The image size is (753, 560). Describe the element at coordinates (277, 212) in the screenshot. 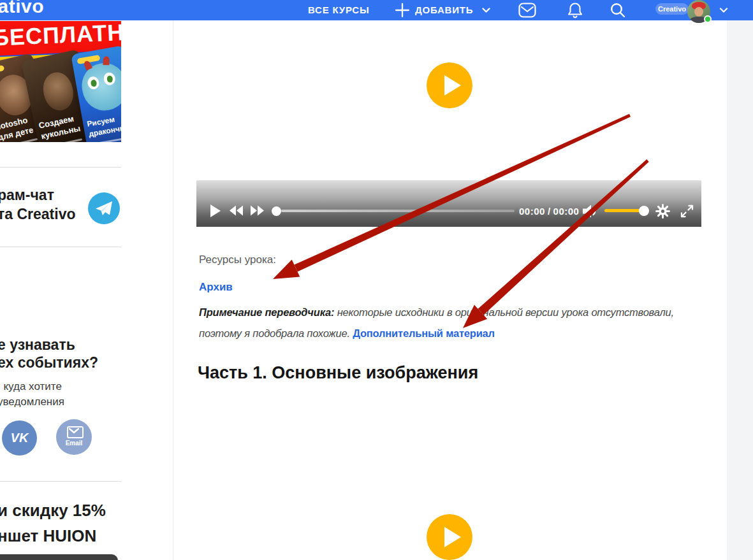

I see `seek-knob` at that location.